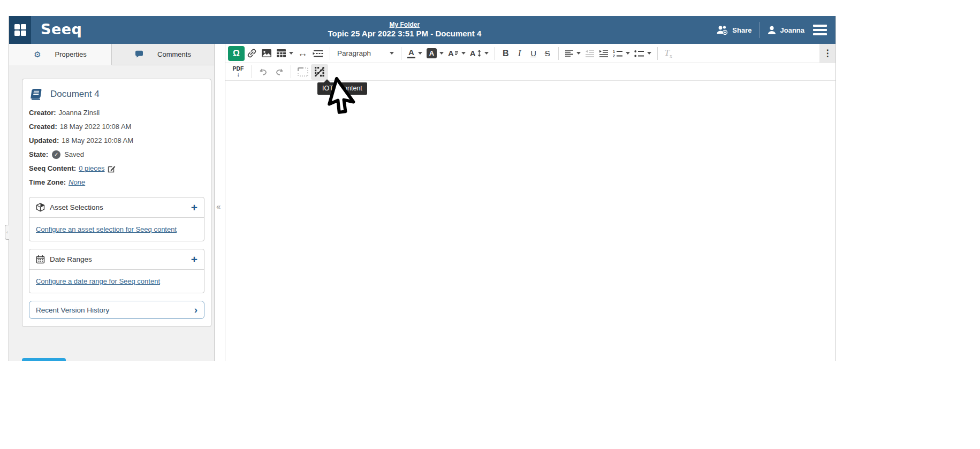 This screenshot has width=980, height=449. What do you see at coordinates (405, 25) in the screenshot?
I see `breadcrumb-my-folder: My Folder` at bounding box center [405, 25].